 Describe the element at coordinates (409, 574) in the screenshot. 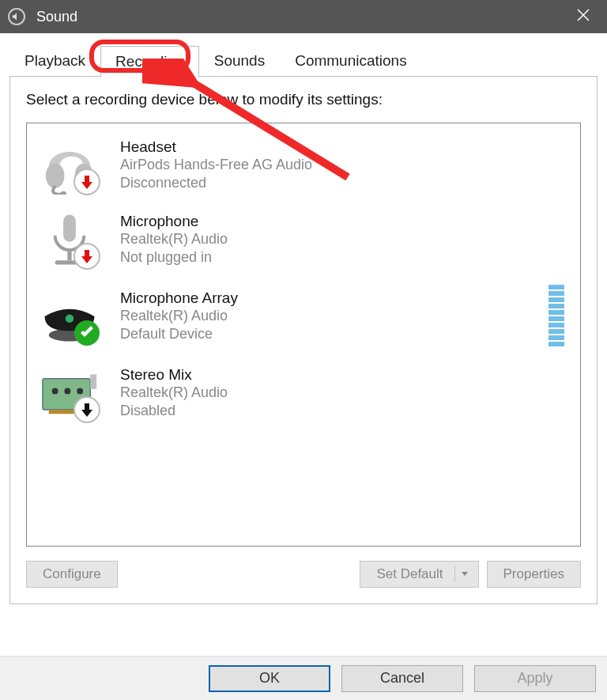

I see `set-default-label: Set Default` at that location.